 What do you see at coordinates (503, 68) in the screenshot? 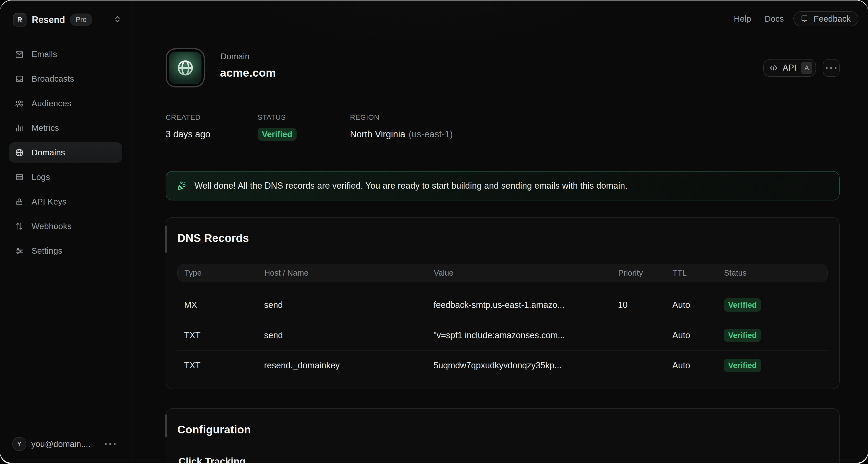
I see `domain-header: Domain acme.com API A` at bounding box center [503, 68].